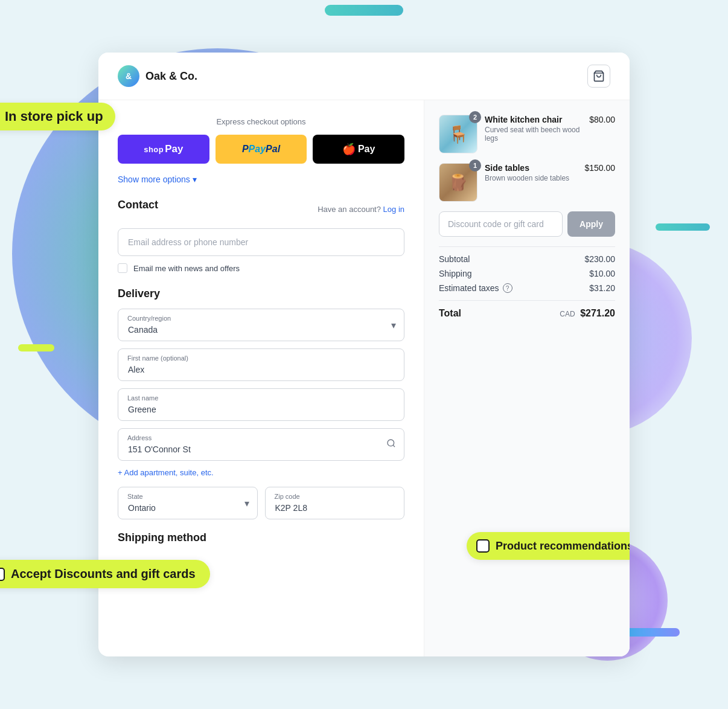  Describe the element at coordinates (527, 134) in the screenshot. I see `order-item-1: 2 White kitchen chair Curved seat with b…` at that location.